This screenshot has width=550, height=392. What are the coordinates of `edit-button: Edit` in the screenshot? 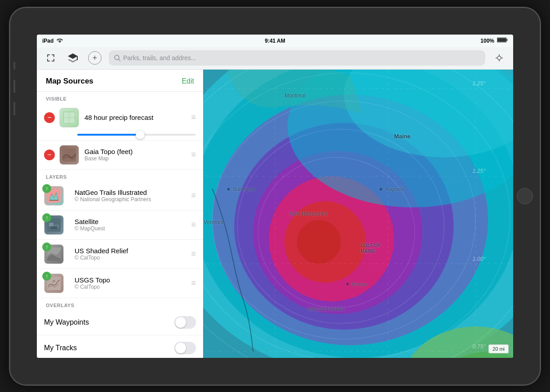 It's located at (188, 81).